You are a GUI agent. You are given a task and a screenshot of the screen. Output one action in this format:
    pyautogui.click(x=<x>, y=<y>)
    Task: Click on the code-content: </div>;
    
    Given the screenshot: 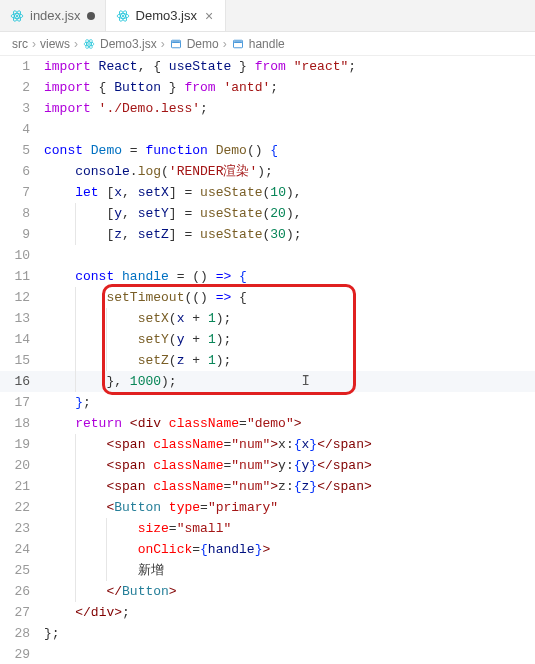 What is the action you would take?
    pyautogui.click(x=290, y=612)
    